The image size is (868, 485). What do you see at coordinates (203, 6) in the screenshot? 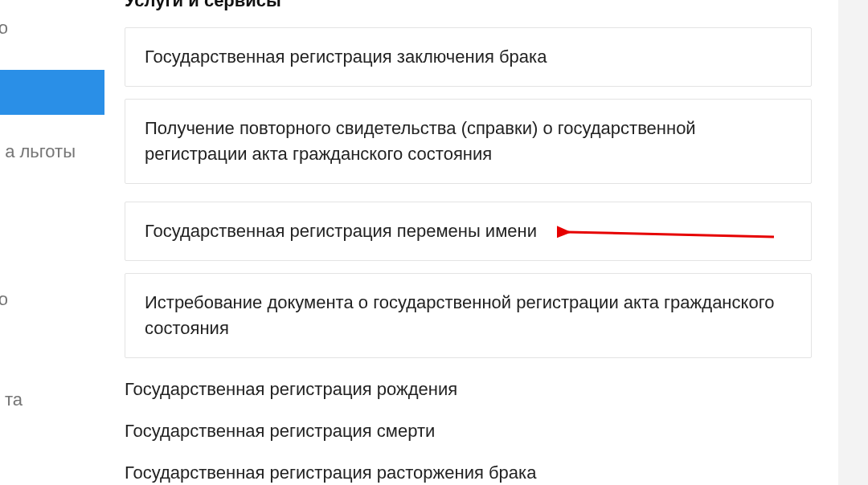
I see `section-title: Услуги и сервисы` at bounding box center [203, 6].